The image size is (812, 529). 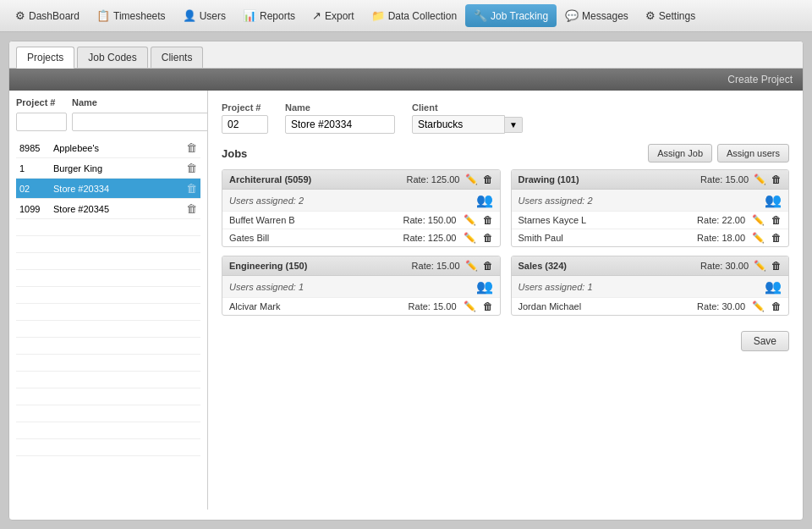 I want to click on job-card-sales: Sales (324) Rate: 30.00 ✏️ 🗑 Users assig…, so click(x=650, y=286).